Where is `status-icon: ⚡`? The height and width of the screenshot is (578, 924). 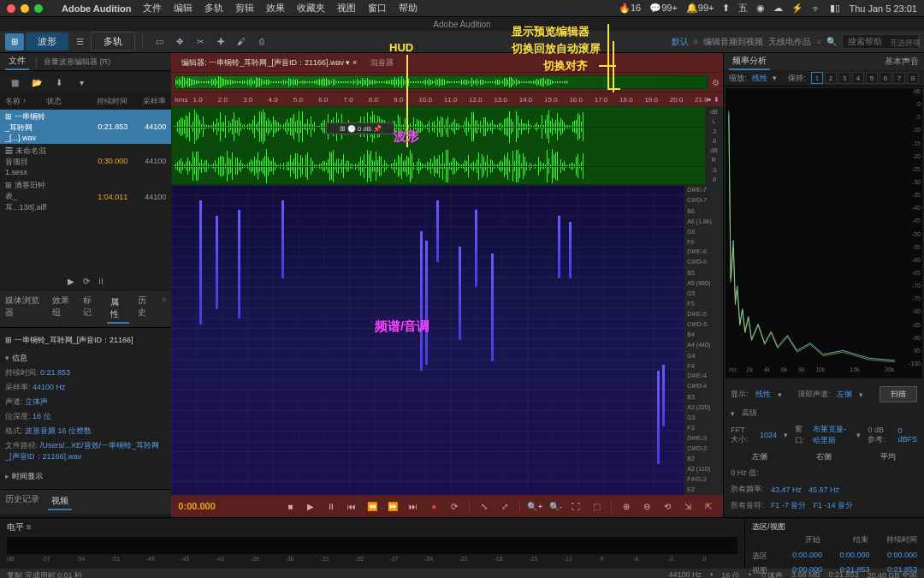 status-icon: ⚡ is located at coordinates (797, 9).